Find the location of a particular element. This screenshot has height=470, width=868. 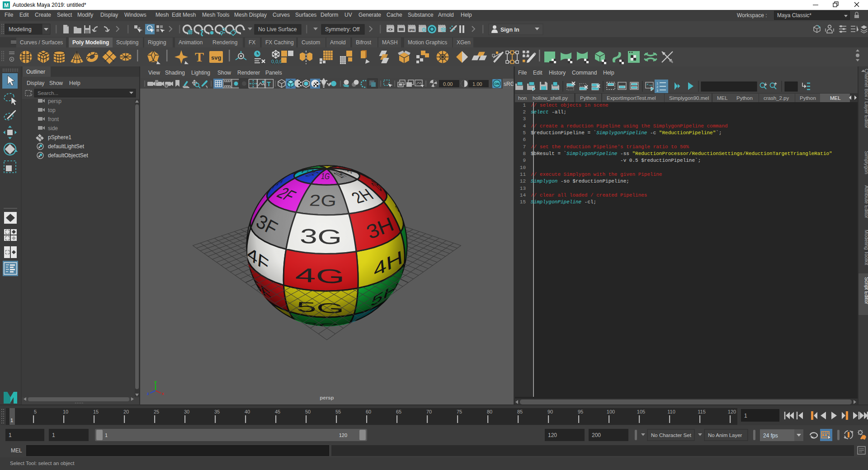

svg-text: Custom is located at coordinates (311, 42).